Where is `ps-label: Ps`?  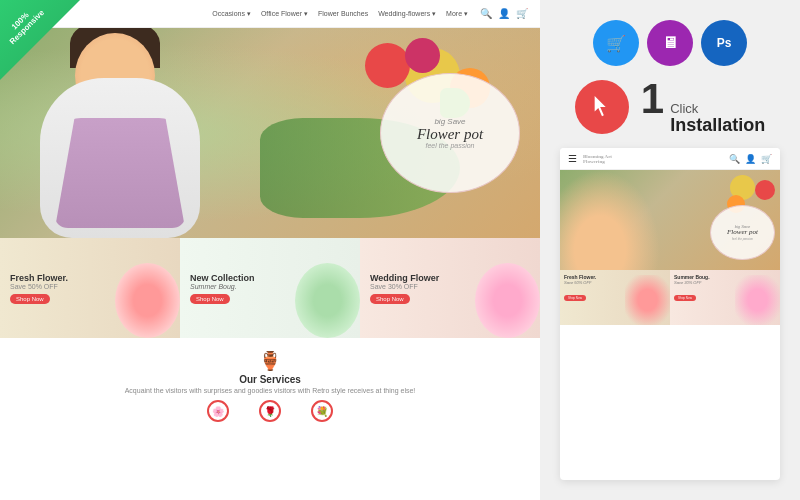
ps-label: Ps is located at coordinates (724, 43).